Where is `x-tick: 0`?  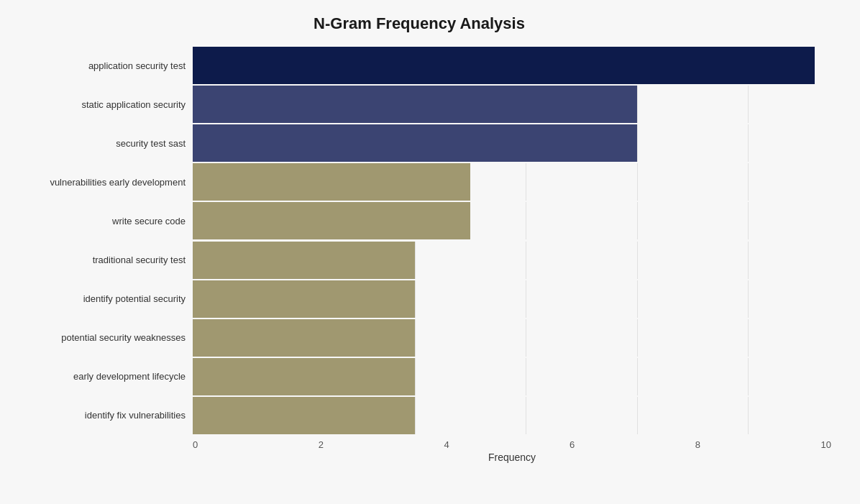
x-tick: 0 is located at coordinates (196, 444).